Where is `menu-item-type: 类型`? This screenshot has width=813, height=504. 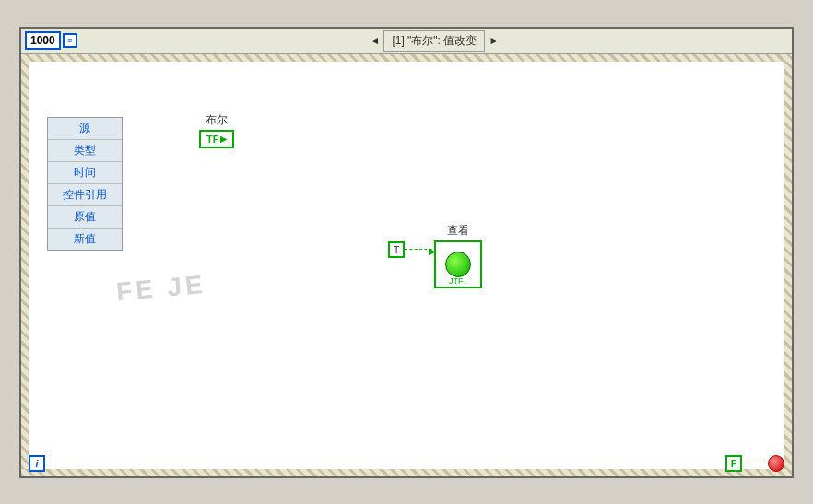 menu-item-type: 类型 is located at coordinates (85, 151).